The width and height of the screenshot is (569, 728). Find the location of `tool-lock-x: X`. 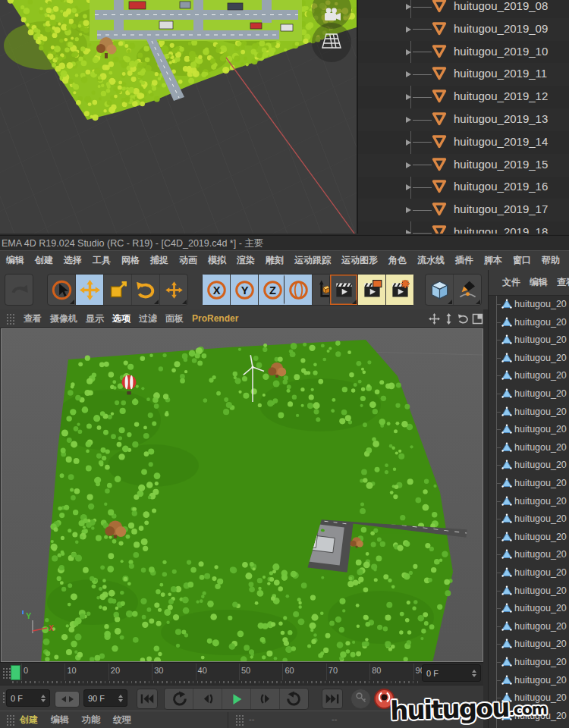

tool-lock-x: X is located at coordinates (217, 290).